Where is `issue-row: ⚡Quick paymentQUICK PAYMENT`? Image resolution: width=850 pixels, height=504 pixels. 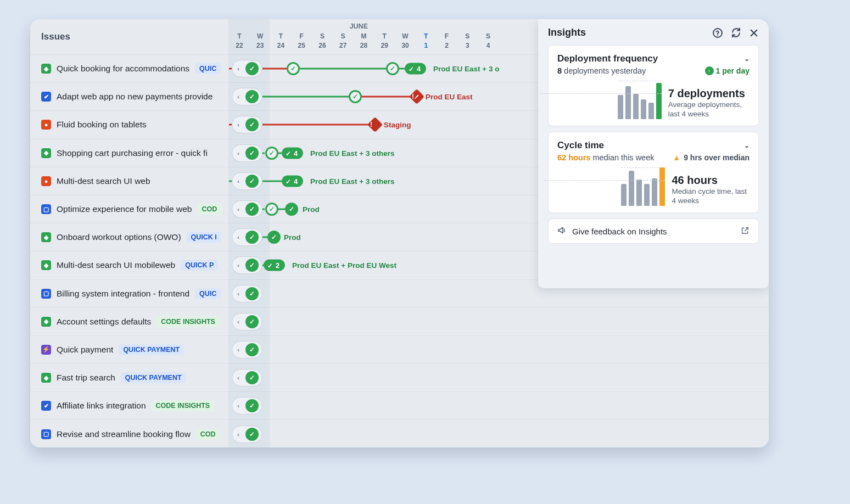
issue-row: ⚡Quick paymentQUICK PAYMENT is located at coordinates (130, 349).